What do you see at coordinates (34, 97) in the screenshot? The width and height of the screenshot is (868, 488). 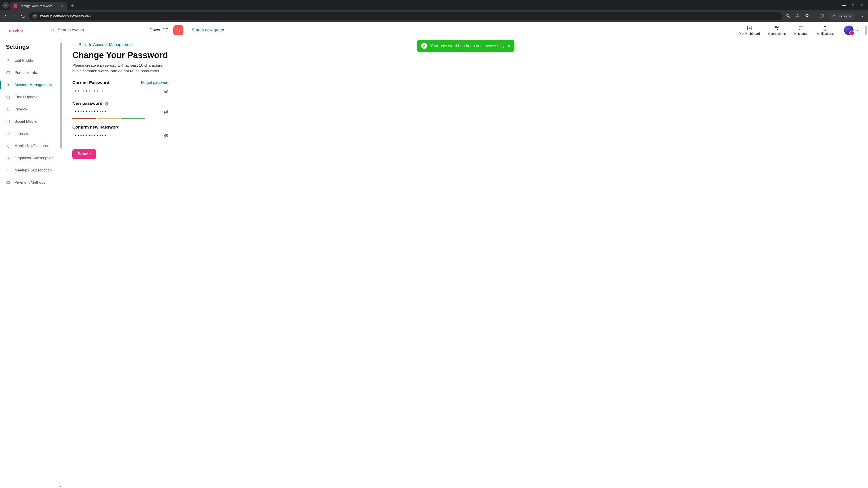 I see `sidebar-item-email-updates: Email Updates` at bounding box center [34, 97].